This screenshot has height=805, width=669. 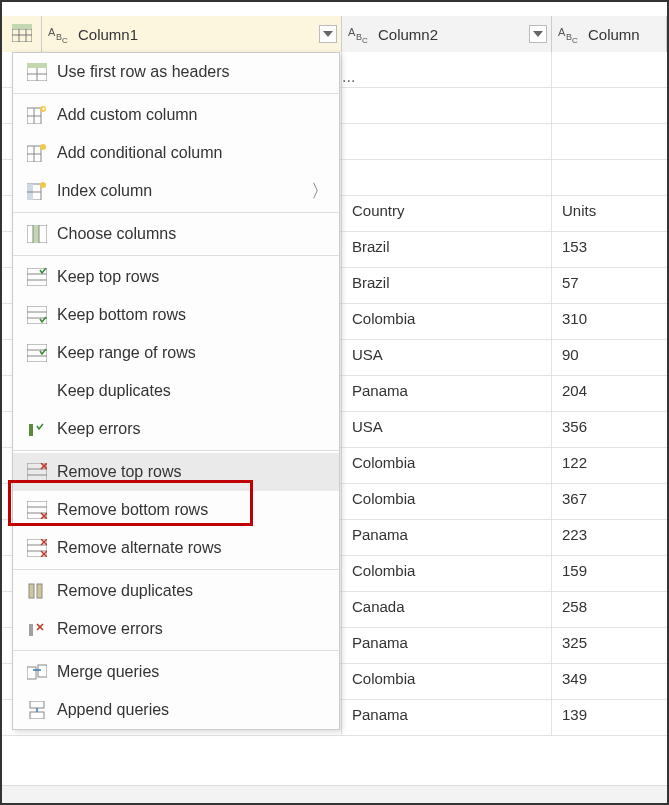 What do you see at coordinates (120, 472) in the screenshot?
I see `menu-label: Remove top rows` at bounding box center [120, 472].